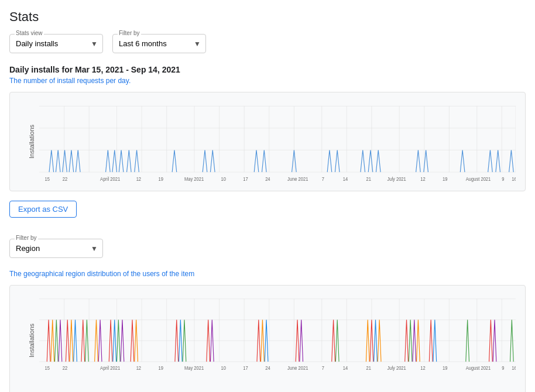  Describe the element at coordinates (268, 248) in the screenshot. I see `region-filters: Filter by Region United States Europe As…` at that location.